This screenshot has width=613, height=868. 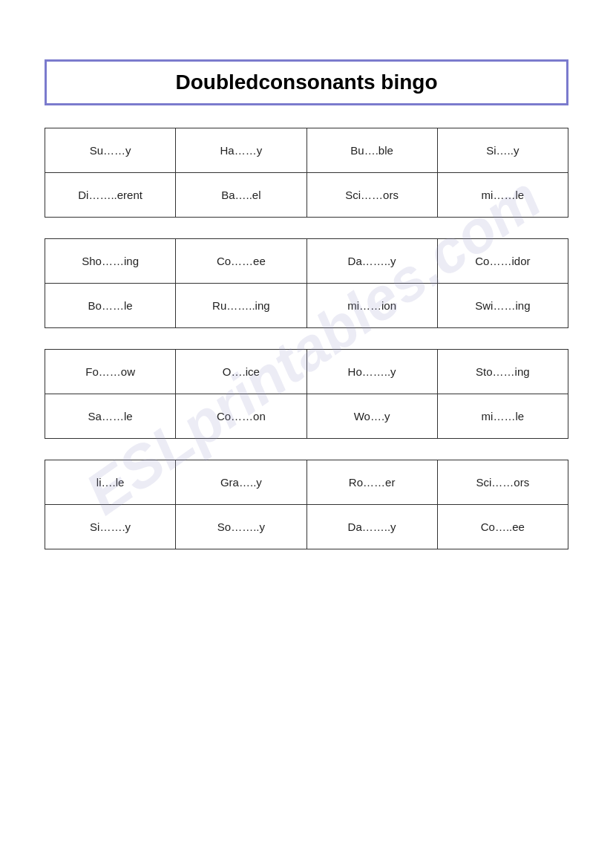 What do you see at coordinates (502, 417) in the screenshot?
I see `cell-2-1-3: mi……le` at bounding box center [502, 417].